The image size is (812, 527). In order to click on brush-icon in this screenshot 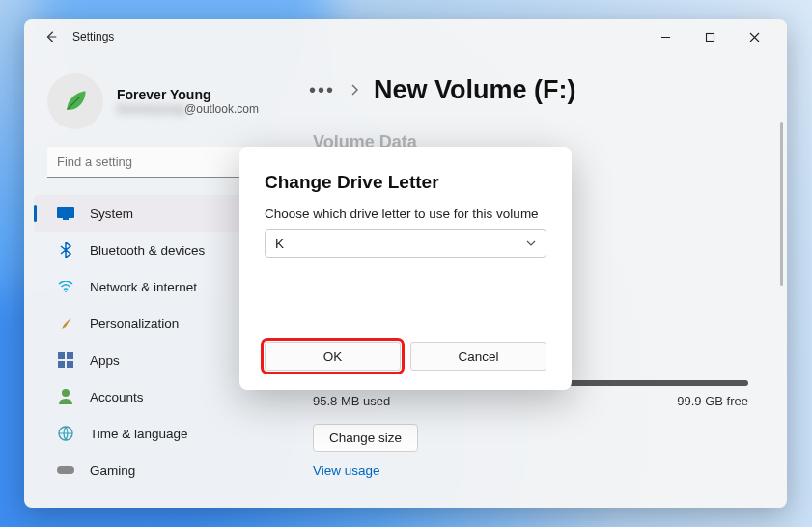, I will do `click(66, 323)`.